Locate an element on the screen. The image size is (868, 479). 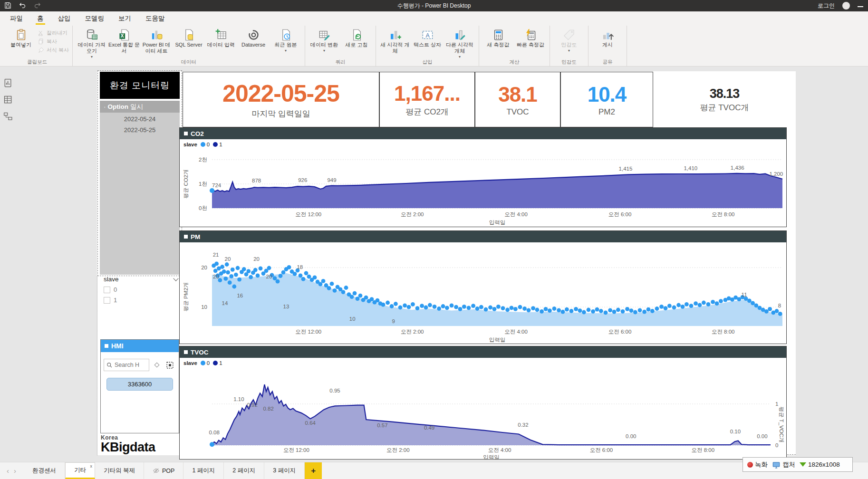
page-tab-3: POP is located at coordinates (164, 470).